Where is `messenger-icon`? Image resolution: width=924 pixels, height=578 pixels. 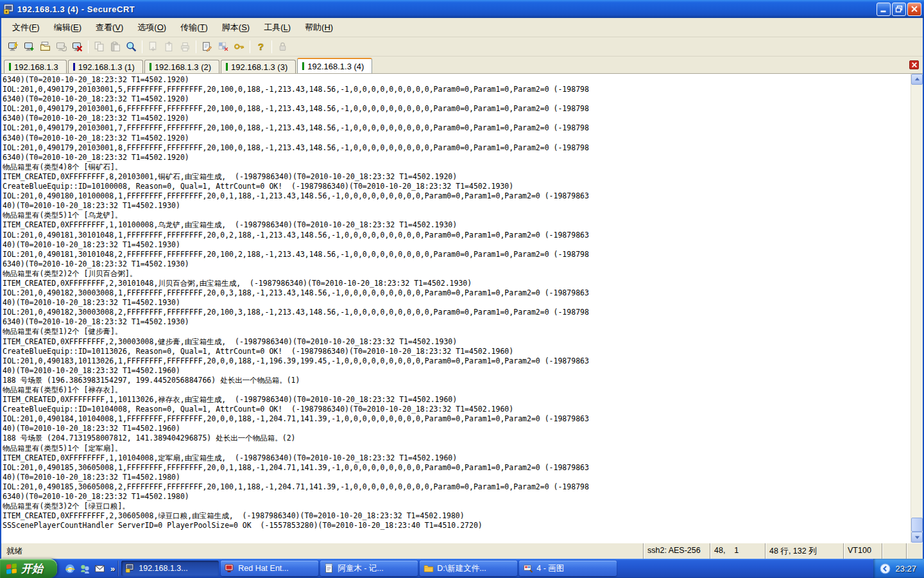
messenger-icon is located at coordinates (85, 568).